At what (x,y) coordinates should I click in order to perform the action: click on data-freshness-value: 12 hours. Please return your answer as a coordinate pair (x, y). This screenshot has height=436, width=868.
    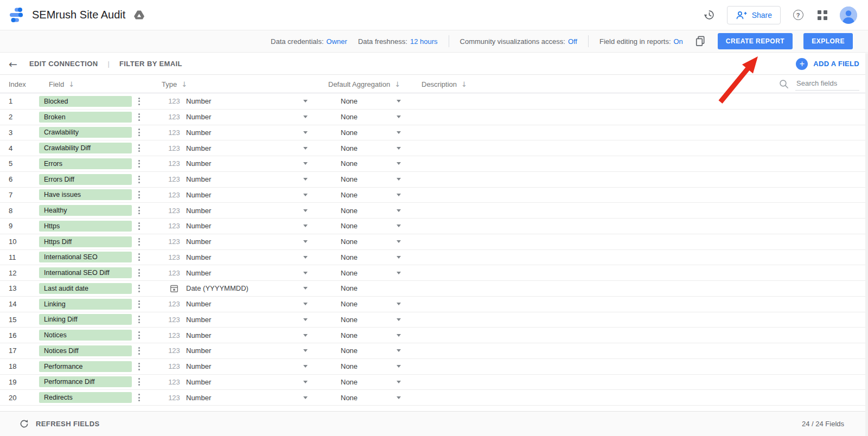
    Looking at the image, I should click on (424, 41).